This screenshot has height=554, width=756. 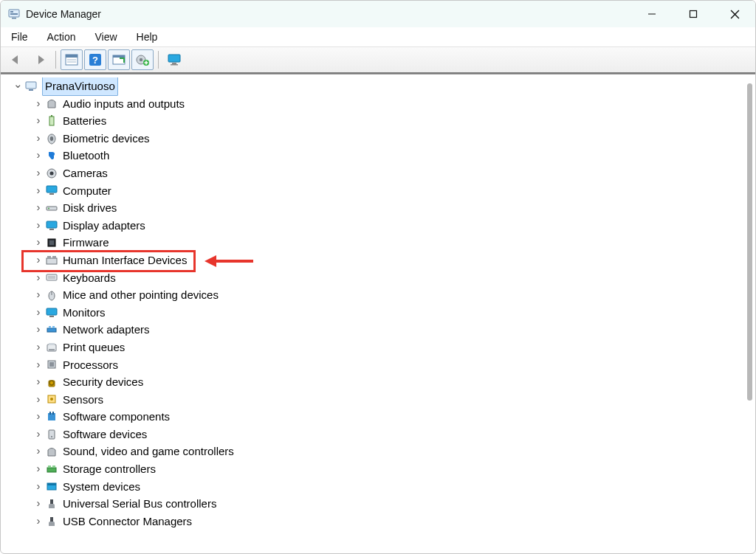 I want to click on security-icon, so click(x=52, y=382).